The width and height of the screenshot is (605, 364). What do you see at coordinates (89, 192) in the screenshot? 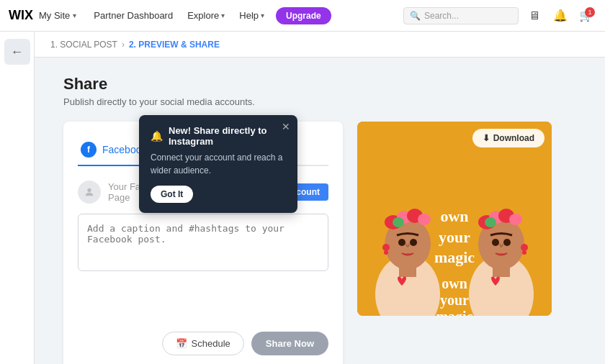
I see `account-avatar` at bounding box center [89, 192].